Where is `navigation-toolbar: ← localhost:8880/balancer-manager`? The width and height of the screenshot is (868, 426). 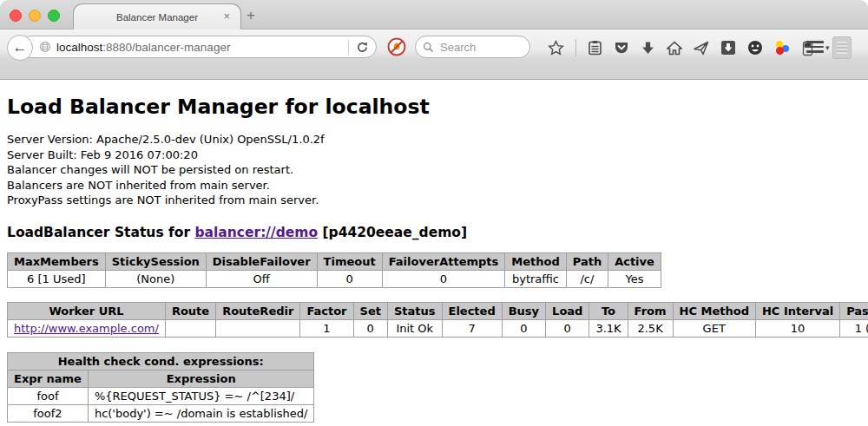 navigation-toolbar: ← localhost:8880/balancer-manager is located at coordinates (434, 55).